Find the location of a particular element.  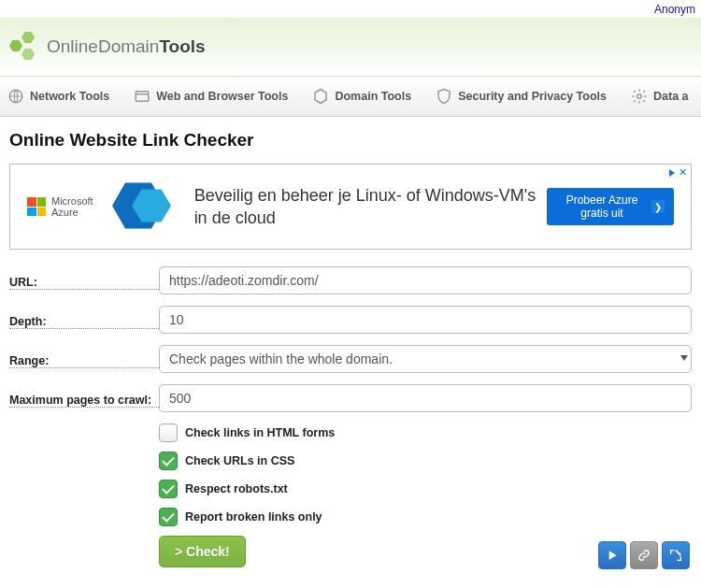

microsoft-logo-icon is located at coordinates (36, 207).